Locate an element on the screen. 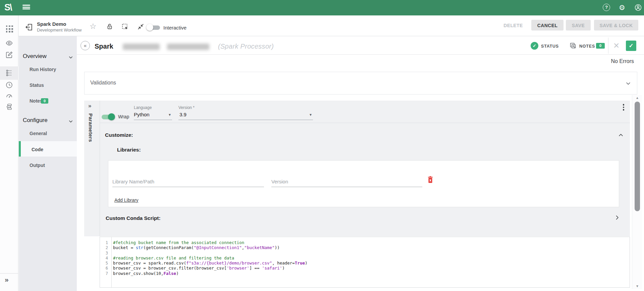 The image size is (644, 291). no-errors-status: No Errors is located at coordinates (608, 61).